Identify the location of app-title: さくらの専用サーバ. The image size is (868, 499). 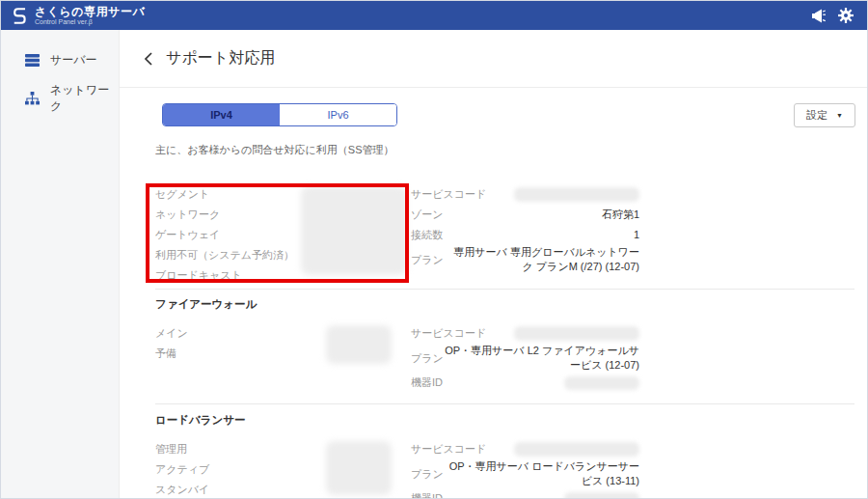
(90, 12).